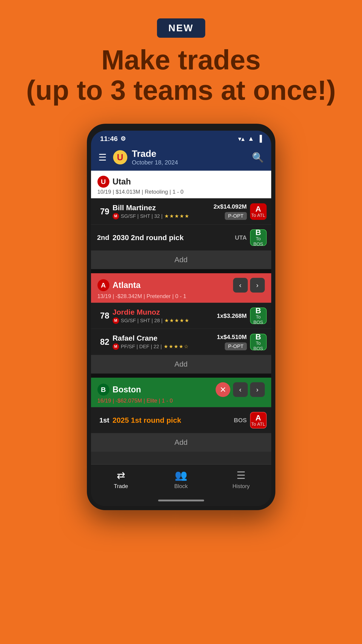 This screenshot has width=362, height=644. I want to click on search-icon: 🔍, so click(258, 158).